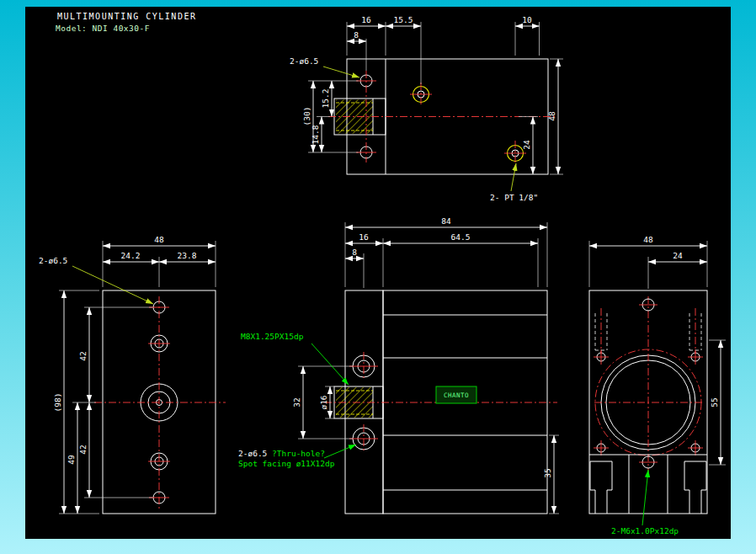 The width and height of the screenshot is (756, 554). I want to click on dim-35: 35, so click(547, 473).